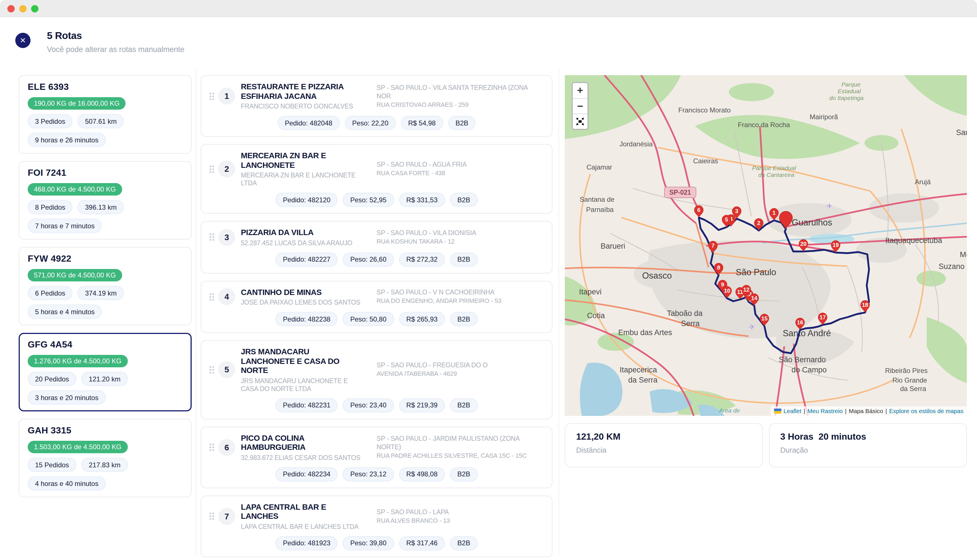  What do you see at coordinates (580, 121) in the screenshot?
I see `fullscreen-button` at bounding box center [580, 121].